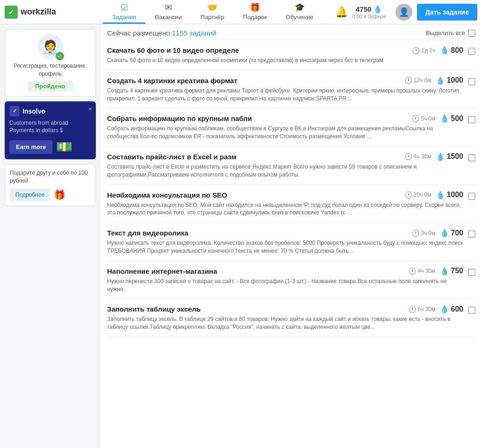 The image size is (482, 448). What do you see at coordinates (450, 157) in the screenshot?
I see `task-price: 💧 1500` at bounding box center [450, 157].